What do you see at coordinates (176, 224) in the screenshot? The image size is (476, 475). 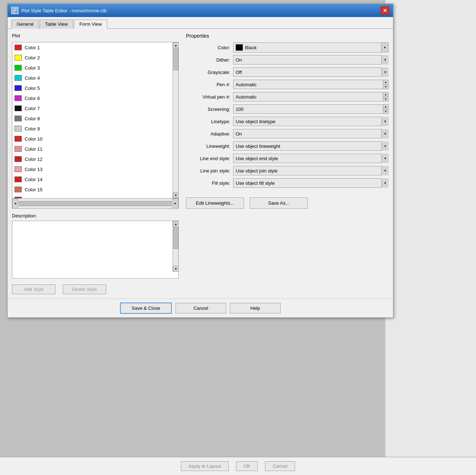 I see `desc-scroll-up: ▲` at bounding box center [176, 224].